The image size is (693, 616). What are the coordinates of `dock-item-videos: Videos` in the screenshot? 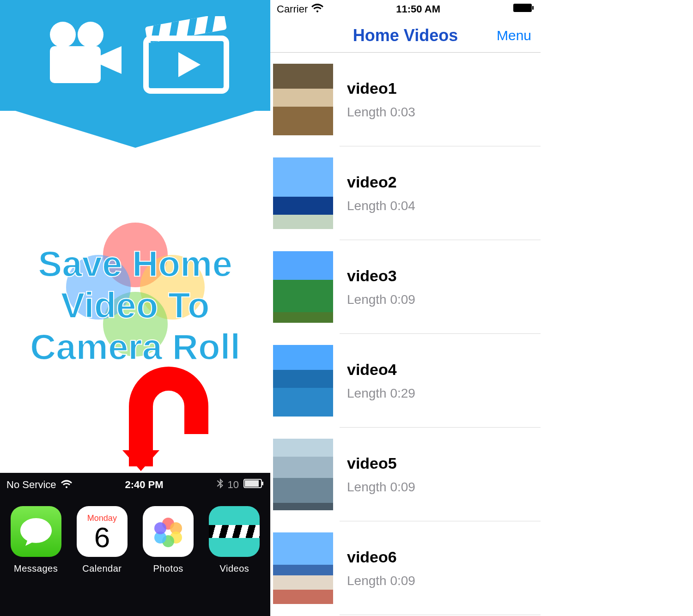 It's located at (234, 540).